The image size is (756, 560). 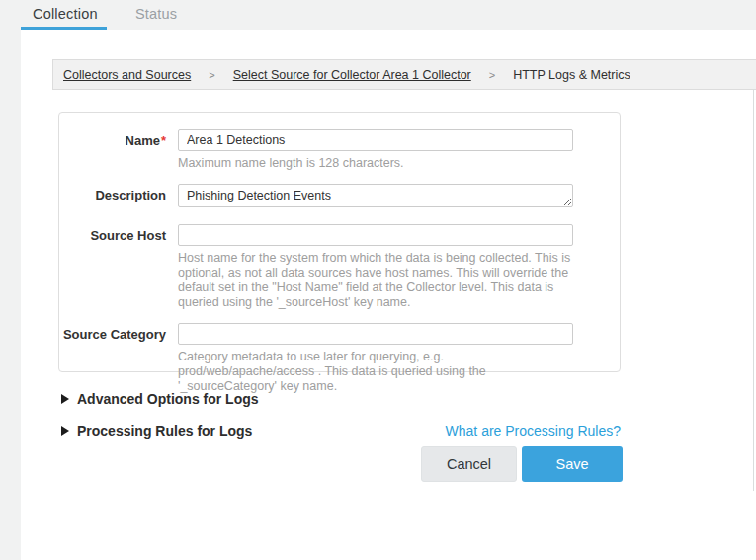 I want to click on processing-rules-help-link: What are Processing Rules?, so click(x=534, y=431).